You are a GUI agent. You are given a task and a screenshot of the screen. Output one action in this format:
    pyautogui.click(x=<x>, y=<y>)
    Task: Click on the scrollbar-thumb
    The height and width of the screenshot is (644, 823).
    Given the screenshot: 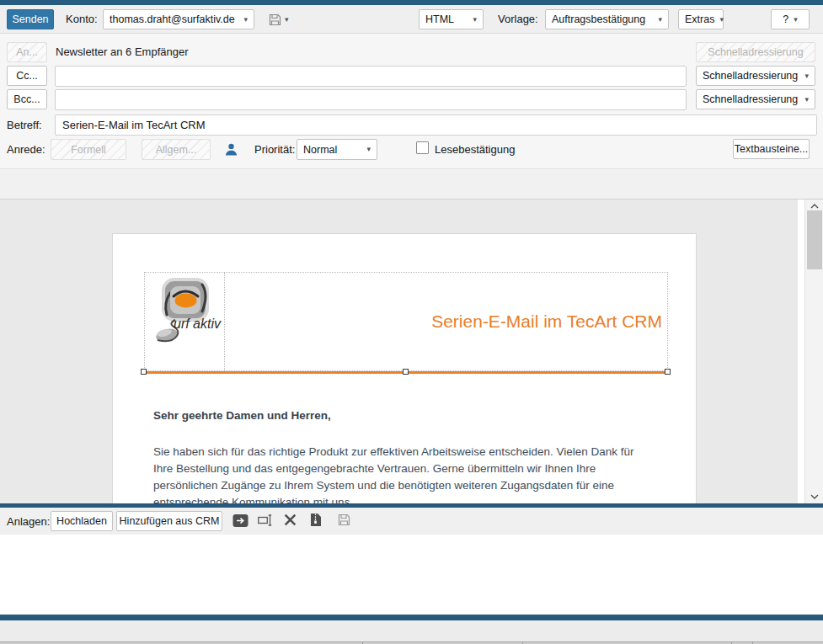 What is the action you would take?
    pyautogui.click(x=815, y=240)
    